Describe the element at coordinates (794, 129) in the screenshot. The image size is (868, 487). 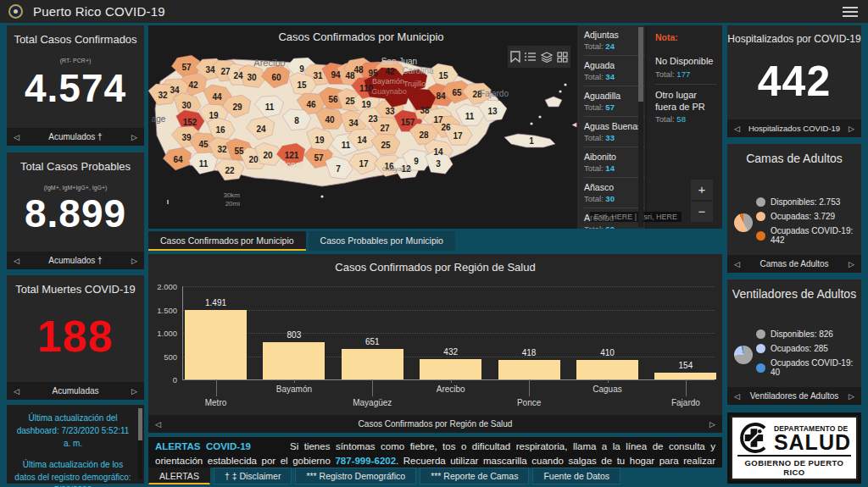
I see `carousel-nav: ◁ Hospitalizados COVID-19 ▷` at that location.